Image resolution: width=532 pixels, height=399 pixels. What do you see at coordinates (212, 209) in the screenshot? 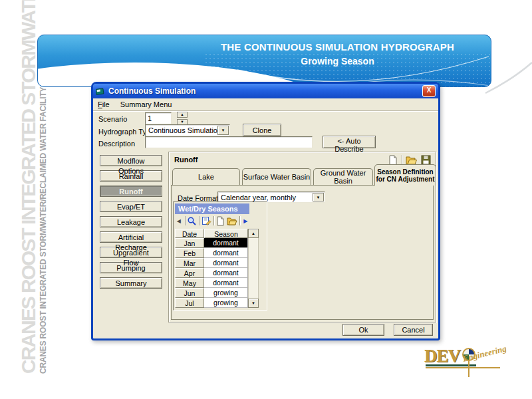
I see `grid-title: Wet/Dry Seasons` at bounding box center [212, 209].